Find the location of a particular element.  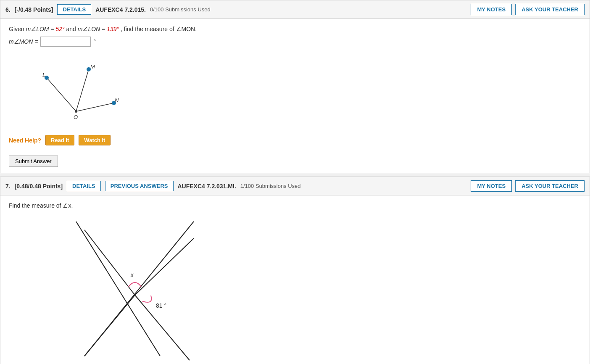

question-6-score: [-/0.48 Points] is located at coordinates (34, 10).